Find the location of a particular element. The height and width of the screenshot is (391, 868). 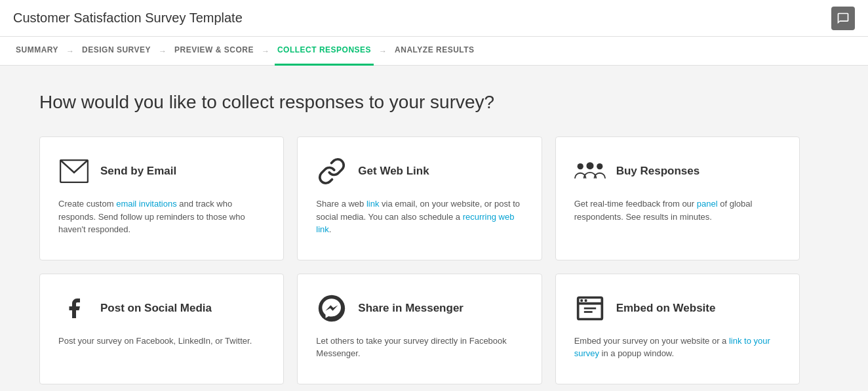

nav-item-analyze-results: ANALYZE RESULTS is located at coordinates (435, 51).